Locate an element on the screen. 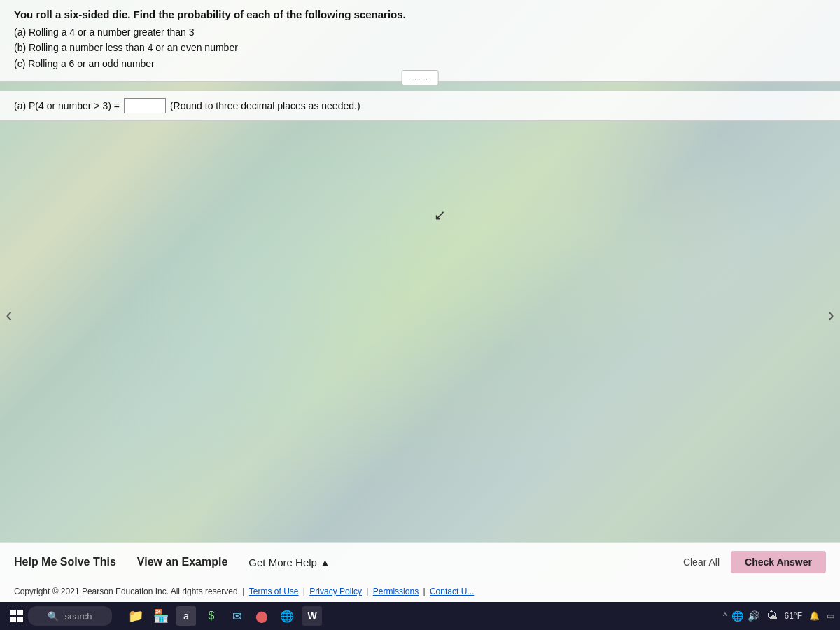 Image resolution: width=840 pixels, height=630 pixels. help-me-solve-button: Help Me Solve This is located at coordinates (65, 562).